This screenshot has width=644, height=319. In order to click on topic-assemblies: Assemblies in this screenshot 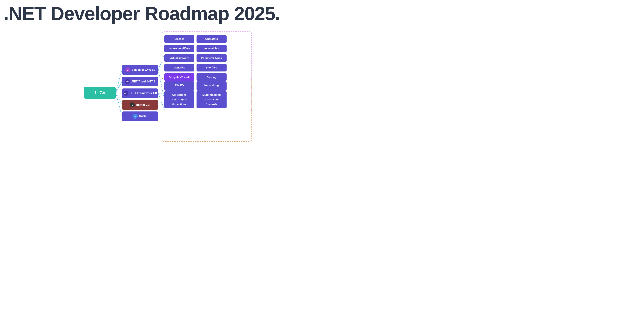, I will do `click(212, 49)`.